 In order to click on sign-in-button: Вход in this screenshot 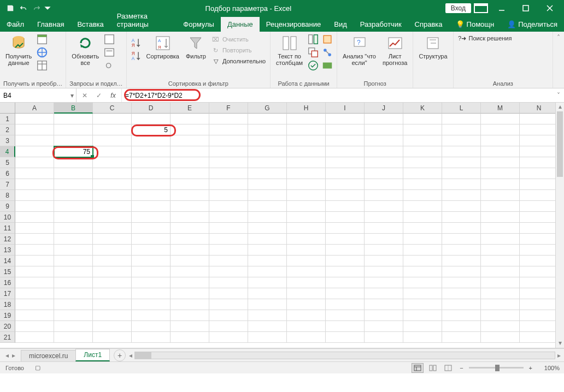, I will do `click(458, 8)`.